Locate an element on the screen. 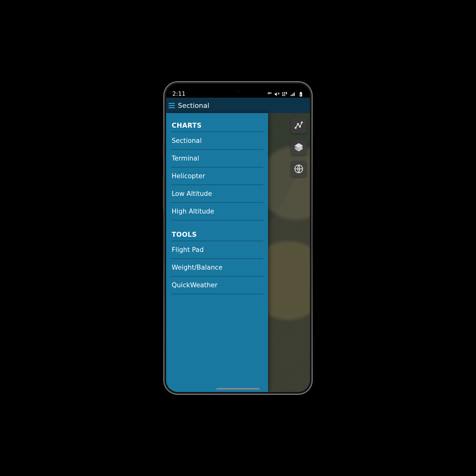 The image size is (476, 476). tools-header: TOOLS is located at coordinates (217, 235).